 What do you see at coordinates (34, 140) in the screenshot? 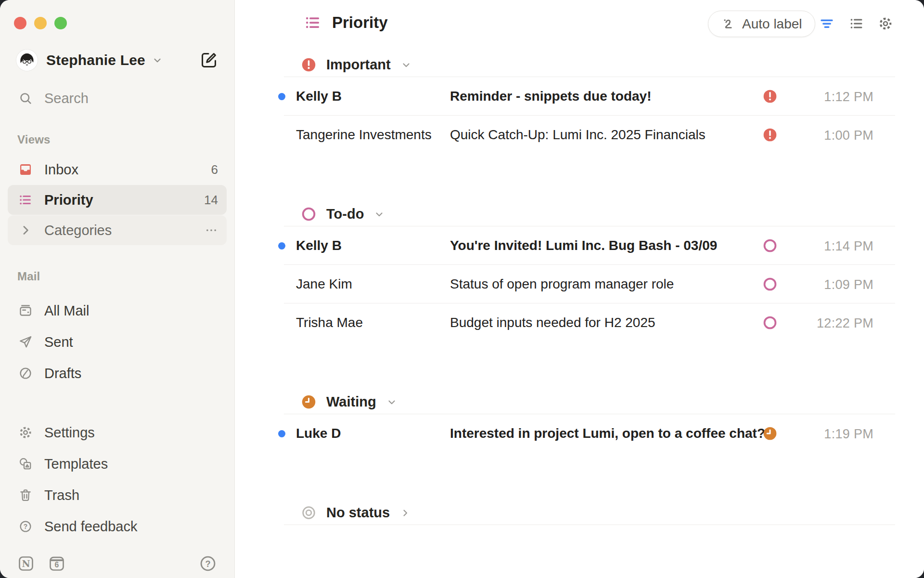
I see `views-section-label: Views` at bounding box center [34, 140].